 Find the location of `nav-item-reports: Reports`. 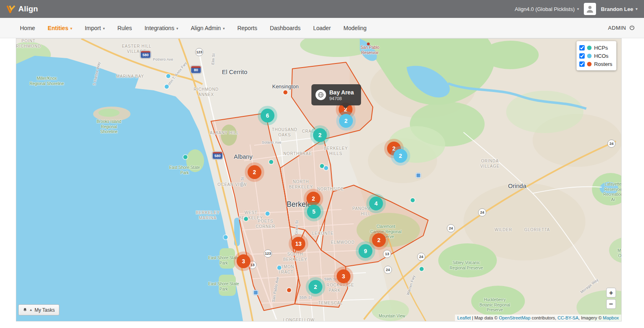

nav-item-reports: Reports is located at coordinates (247, 28).